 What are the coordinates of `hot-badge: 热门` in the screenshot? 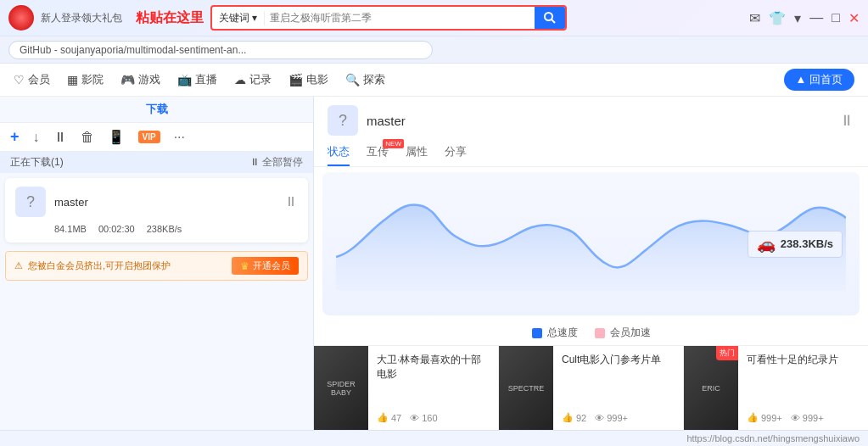 It's located at (727, 353).